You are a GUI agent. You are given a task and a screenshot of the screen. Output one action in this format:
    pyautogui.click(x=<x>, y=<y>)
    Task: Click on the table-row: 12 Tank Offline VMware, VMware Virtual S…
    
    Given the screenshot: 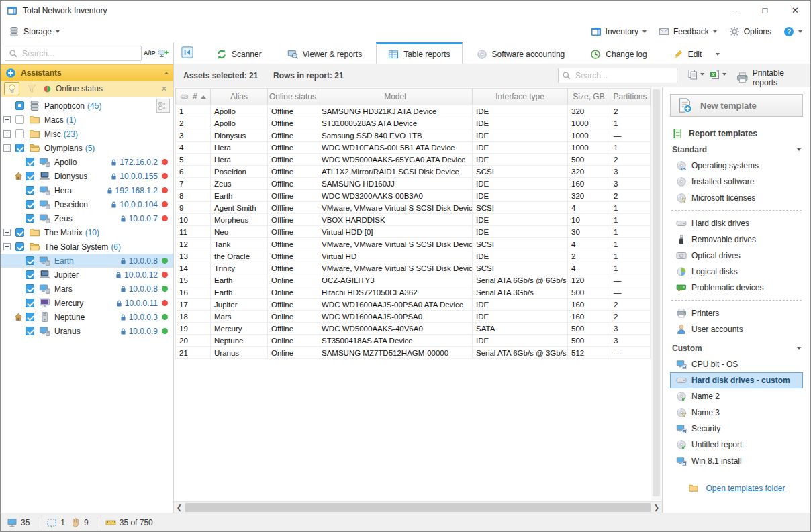 What is the action you would take?
    pyautogui.click(x=413, y=244)
    